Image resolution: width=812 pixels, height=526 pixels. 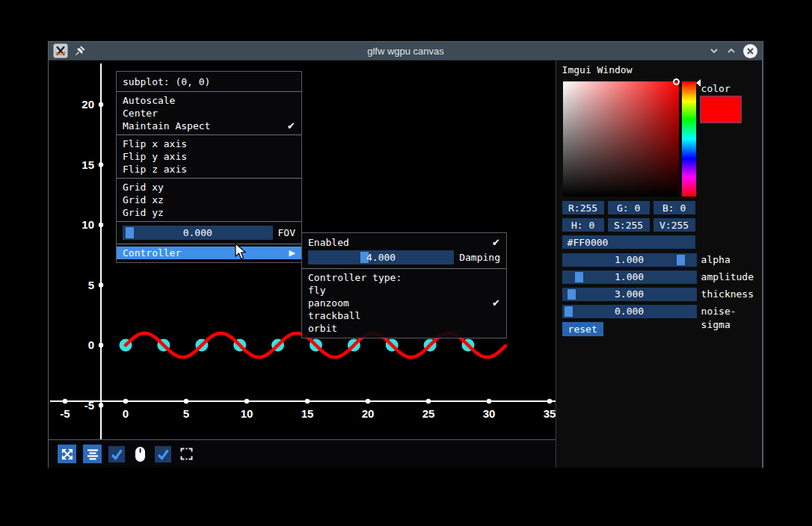 What do you see at coordinates (404, 329) in the screenshot?
I see `menu-item-orbit: orbit` at bounding box center [404, 329].